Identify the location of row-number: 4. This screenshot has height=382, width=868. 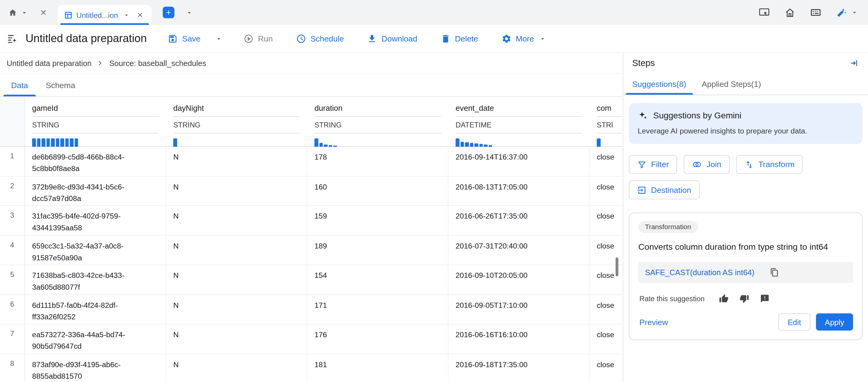
(12, 250).